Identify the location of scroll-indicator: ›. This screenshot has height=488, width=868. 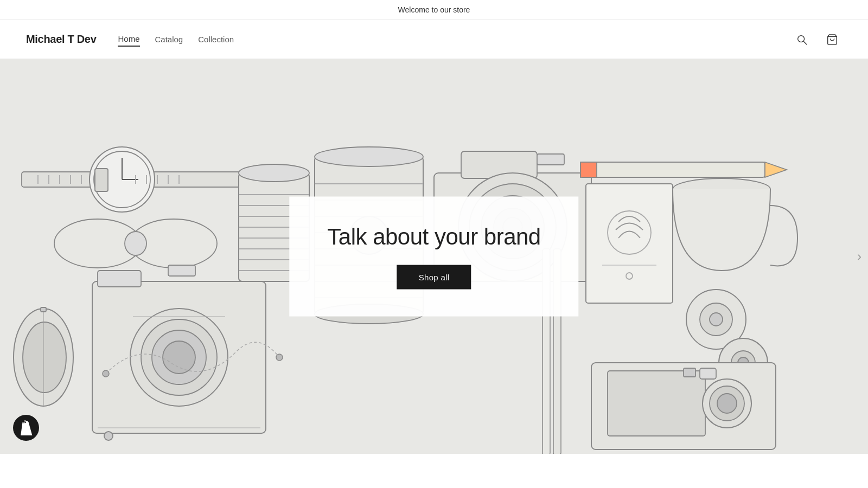
(859, 256).